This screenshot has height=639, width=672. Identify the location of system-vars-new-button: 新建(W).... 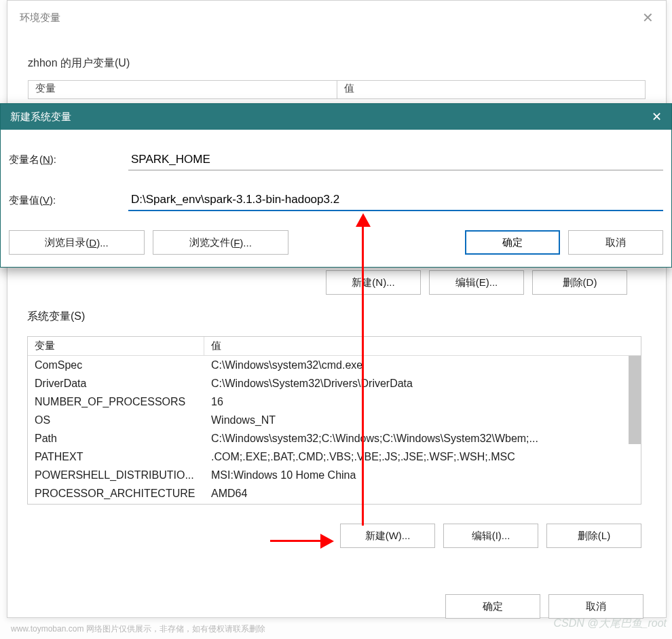
(388, 536).